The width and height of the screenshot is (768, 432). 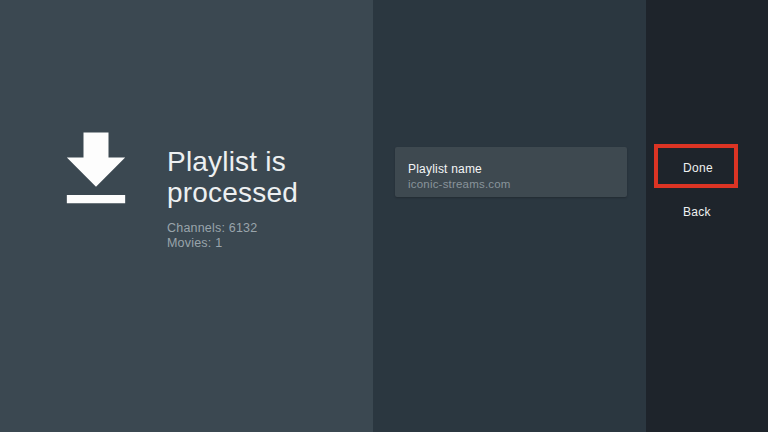 What do you see at coordinates (243, 177) in the screenshot?
I see `status-title: Playlist is processed` at bounding box center [243, 177].